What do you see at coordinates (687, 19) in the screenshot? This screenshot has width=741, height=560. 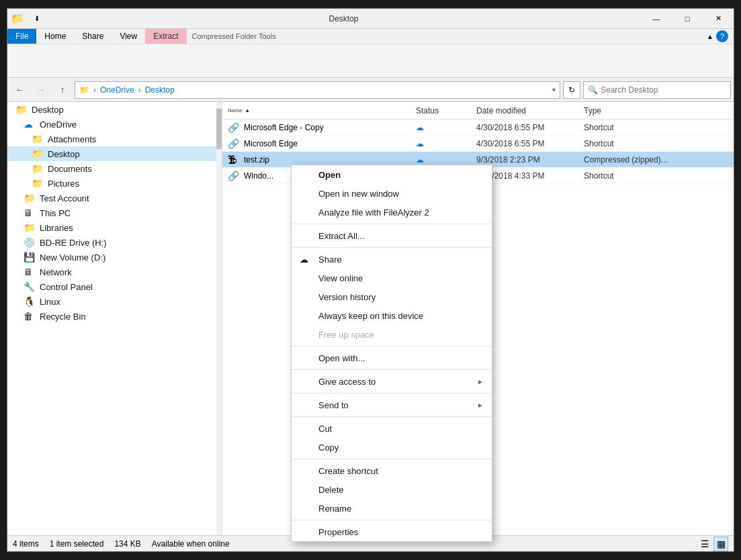 I see `window-controls: — □ ✕` at bounding box center [687, 19].